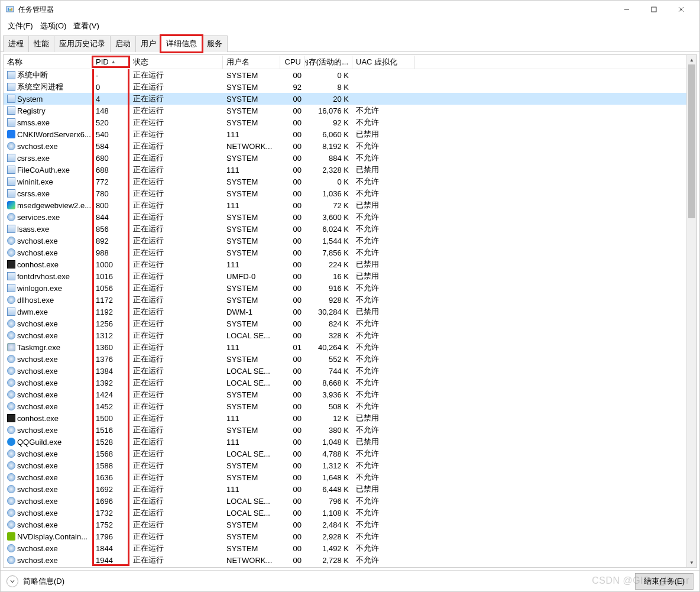 The width and height of the screenshot is (700, 592). What do you see at coordinates (346, 335) in the screenshot?
I see `table-row: svchost.exe1312正在运行LOCAL SE...00328 K不允许` at bounding box center [346, 335].